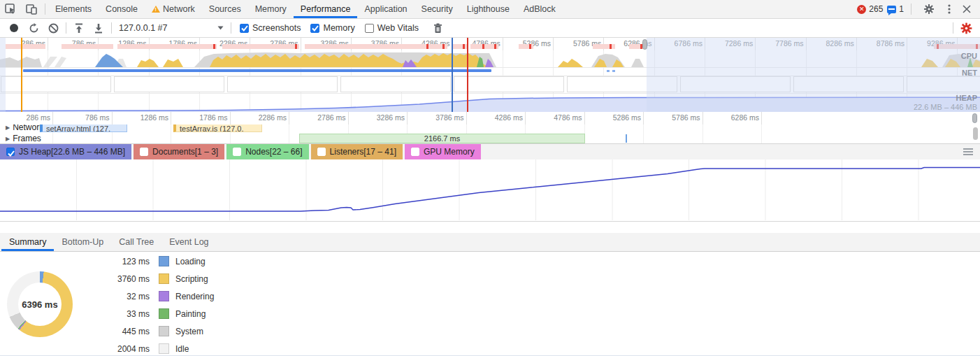  Describe the element at coordinates (443, 152) in the screenshot. I see `counter-chip-gpu-memory: GPU Memory` at that location.